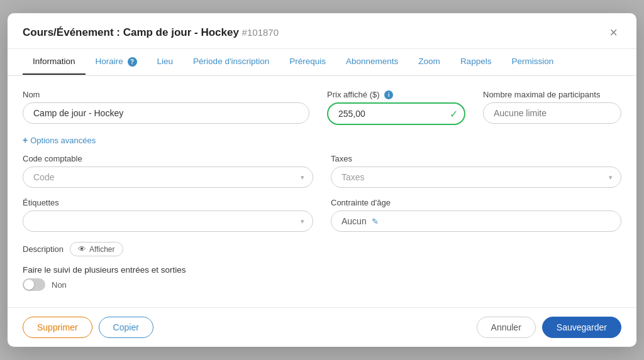 The width and height of the screenshot is (644, 360). Describe the element at coordinates (34, 285) in the screenshot. I see `tracking-toggle` at that location.